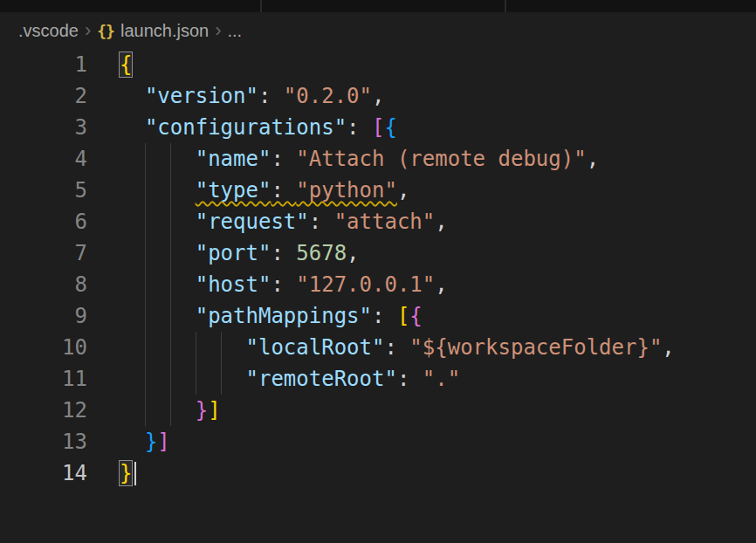  What do you see at coordinates (44, 65) in the screenshot?
I see `line-number: 1` at bounding box center [44, 65].